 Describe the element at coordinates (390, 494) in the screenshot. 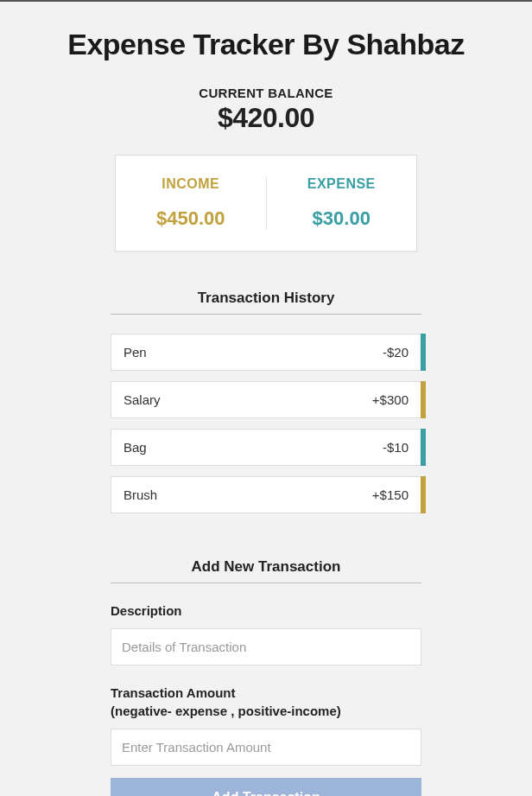

I see `transaction-amount: +$150` at that location.